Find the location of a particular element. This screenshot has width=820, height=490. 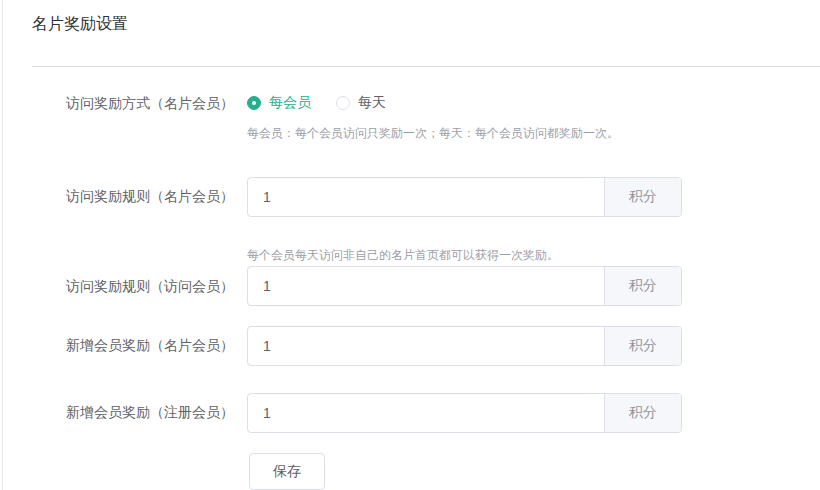

visit-rule-card-label: 访问奖励规则（名片会员） is located at coordinates (140, 197).